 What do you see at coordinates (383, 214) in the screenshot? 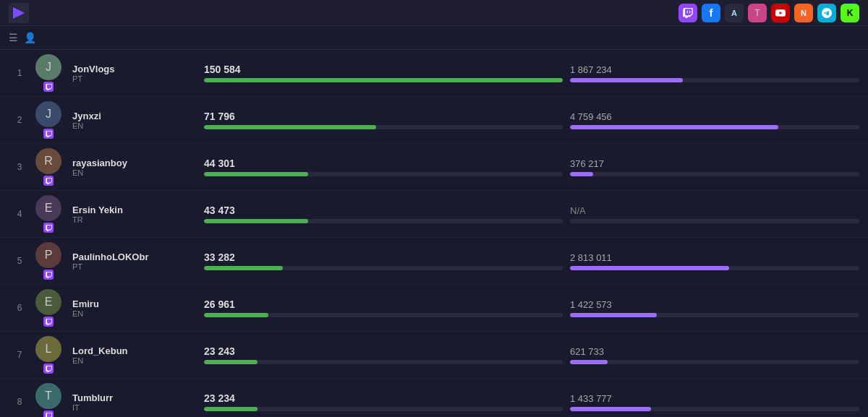
I see `viewers-col: 43 473` at bounding box center [383, 214].